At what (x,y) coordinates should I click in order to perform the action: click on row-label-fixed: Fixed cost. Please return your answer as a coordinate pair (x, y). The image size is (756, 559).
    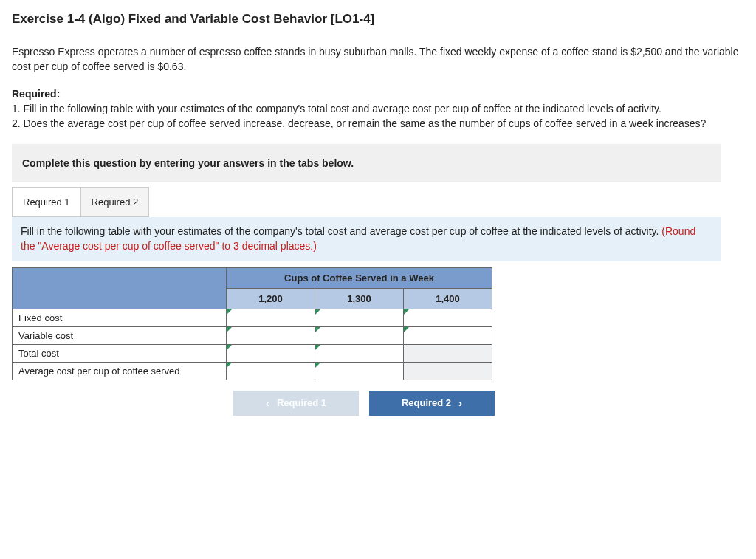
    Looking at the image, I should click on (120, 318).